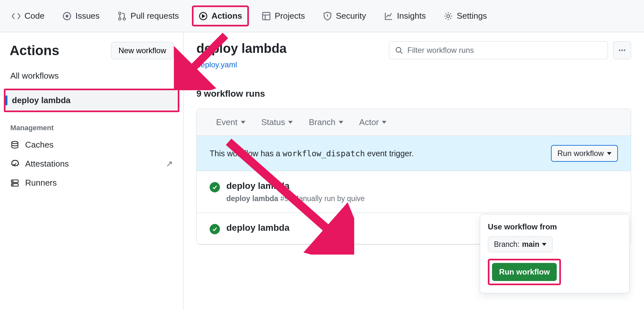 The image size is (644, 310). I want to click on tab-pr-label: Pull requests, so click(155, 16).